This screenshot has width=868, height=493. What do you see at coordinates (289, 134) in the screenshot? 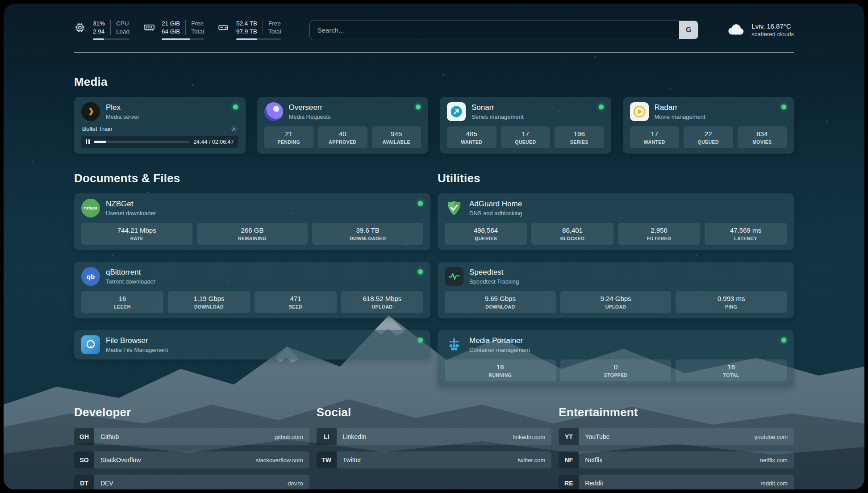
I see `stat-value: 21` at bounding box center [289, 134].